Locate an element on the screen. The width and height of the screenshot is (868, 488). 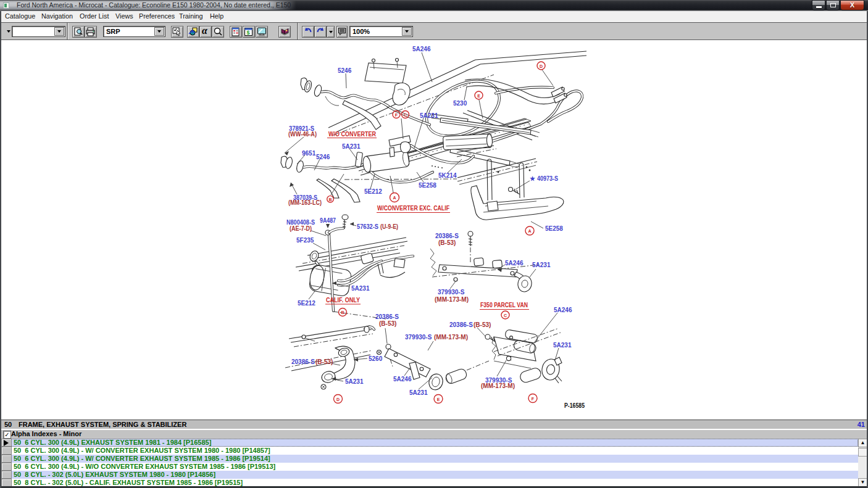
svg-text: 57632-S is located at coordinates (368, 227).